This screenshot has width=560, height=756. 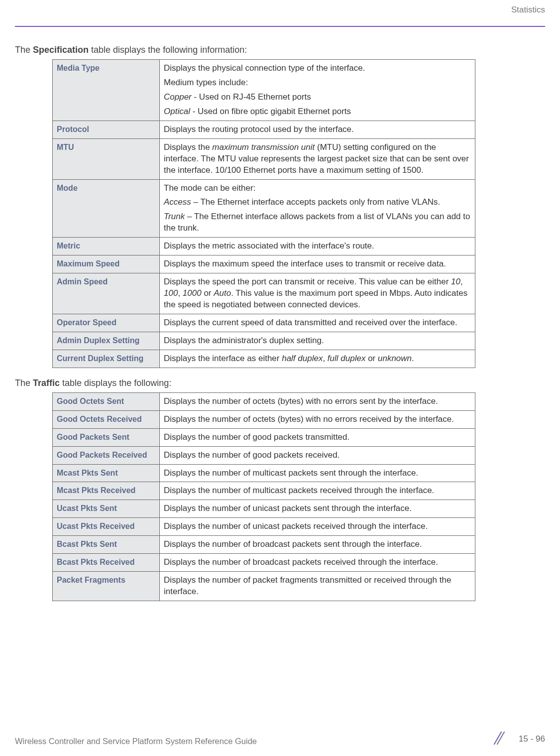 What do you see at coordinates (264, 129) in the screenshot?
I see `table-row: ProtocolDisplays the routing protocol us…` at bounding box center [264, 129].